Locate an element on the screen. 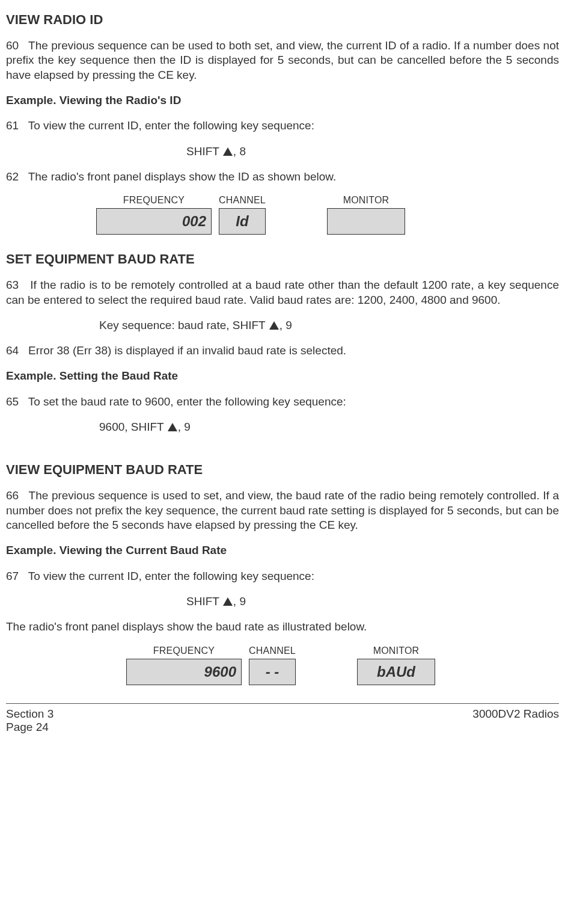  frequency-col: FREQUENCY 002 is located at coordinates (154, 215).